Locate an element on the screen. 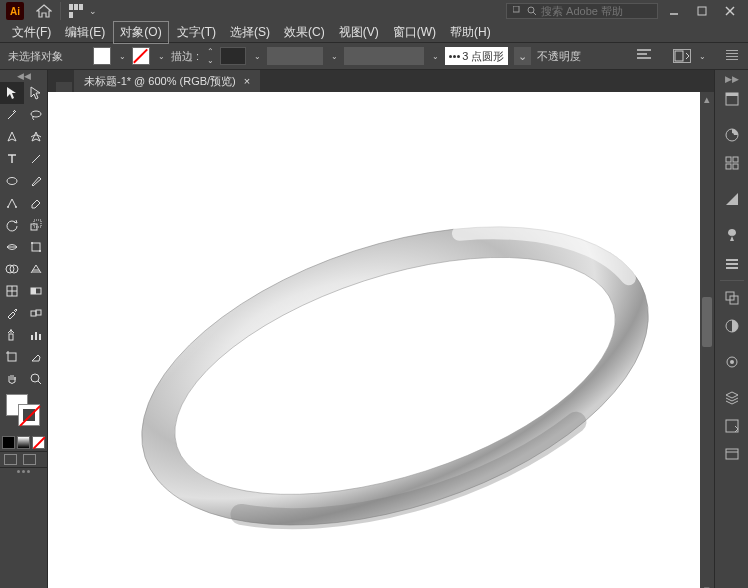  width-profile-dropdown: ⌄ is located at coordinates (522, 56).